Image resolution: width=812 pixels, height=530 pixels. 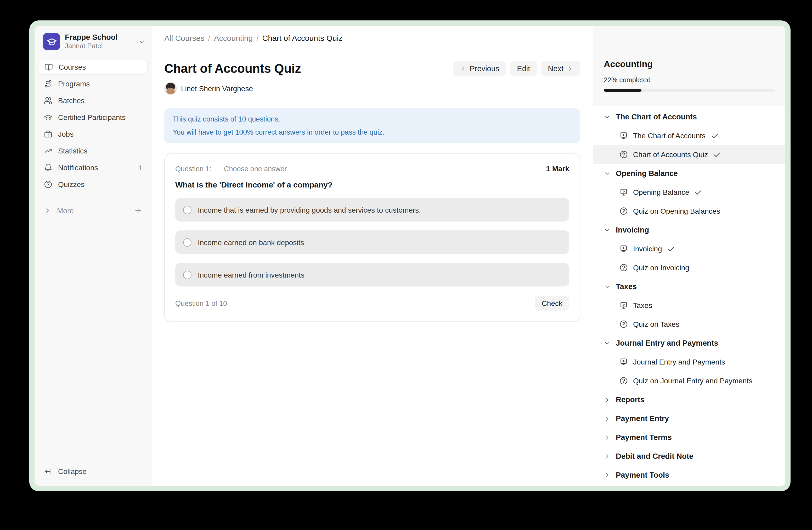 What do you see at coordinates (93, 67) in the screenshot?
I see `sidebar-item-courses: Courses` at bounding box center [93, 67].